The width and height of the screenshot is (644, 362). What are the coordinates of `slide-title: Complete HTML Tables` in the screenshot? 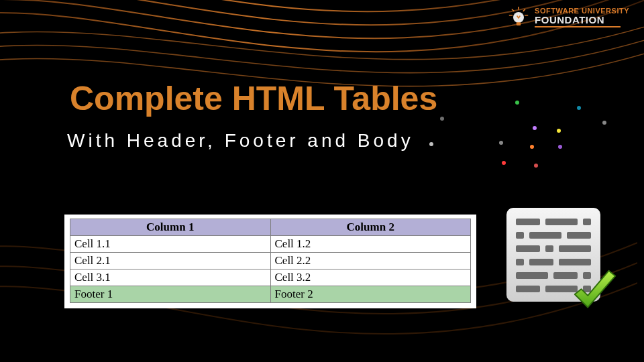 It's located at (254, 99).